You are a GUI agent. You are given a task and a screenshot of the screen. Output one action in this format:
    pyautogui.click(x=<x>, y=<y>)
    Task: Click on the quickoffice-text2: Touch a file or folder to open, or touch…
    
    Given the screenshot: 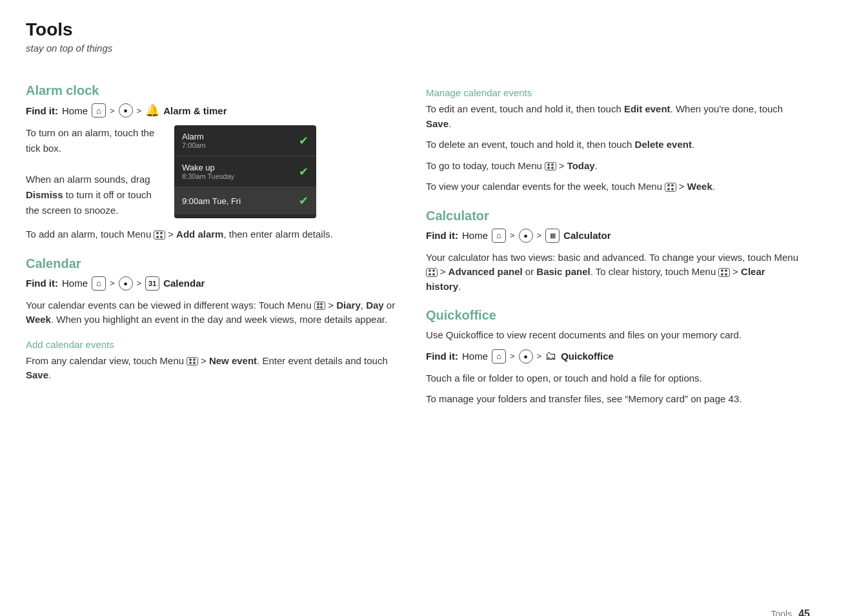 What is the action you would take?
    pyautogui.click(x=613, y=378)
    